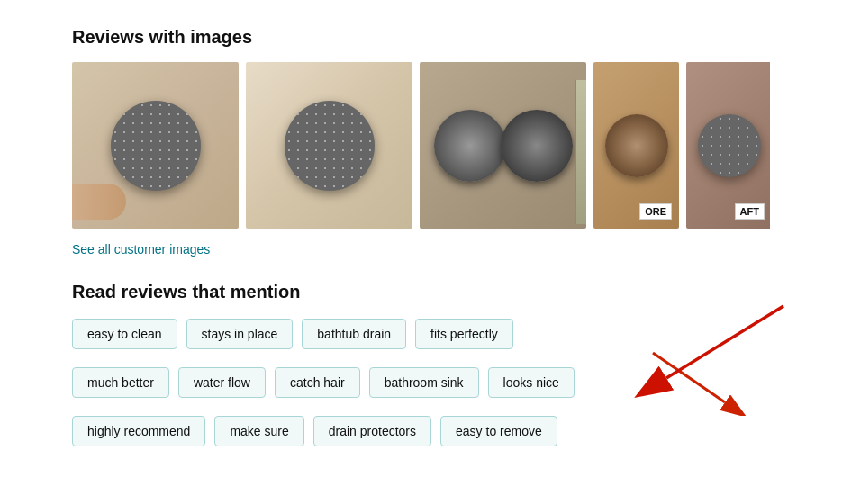 The image size is (842, 504). Describe the element at coordinates (317, 382) in the screenshot. I see `tag-catch-hair: catch hair` at that location.